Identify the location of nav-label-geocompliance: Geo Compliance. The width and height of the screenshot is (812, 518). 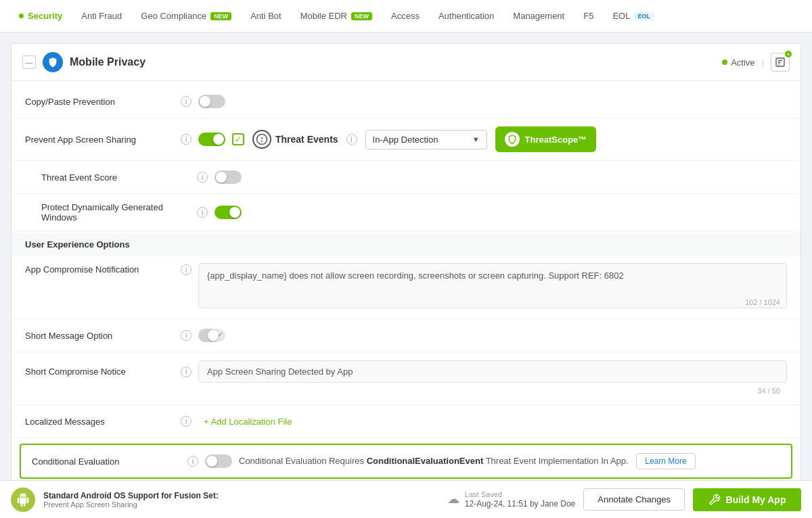
(173, 16).